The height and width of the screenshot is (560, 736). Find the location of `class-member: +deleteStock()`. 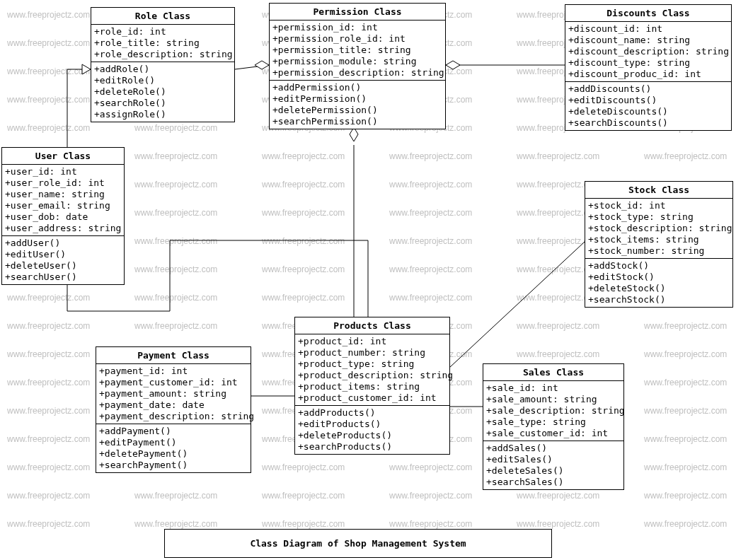

class-member: +deleteStock() is located at coordinates (659, 288).